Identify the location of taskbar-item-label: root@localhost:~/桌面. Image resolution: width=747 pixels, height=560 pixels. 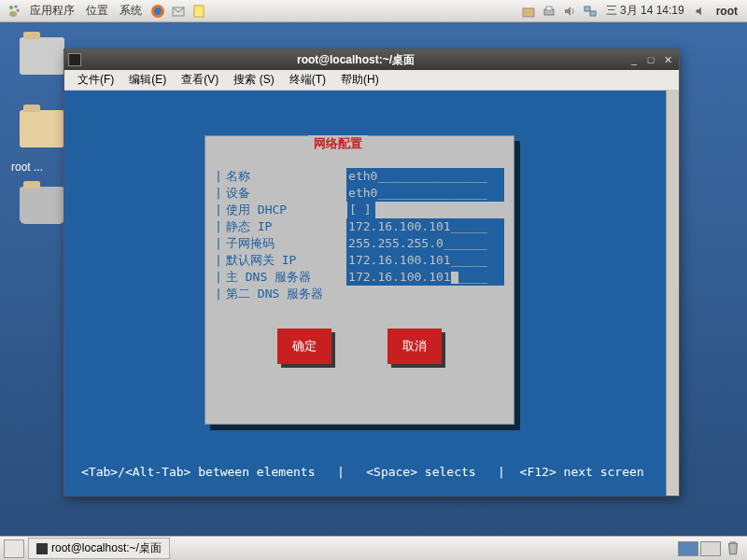
(106, 549).